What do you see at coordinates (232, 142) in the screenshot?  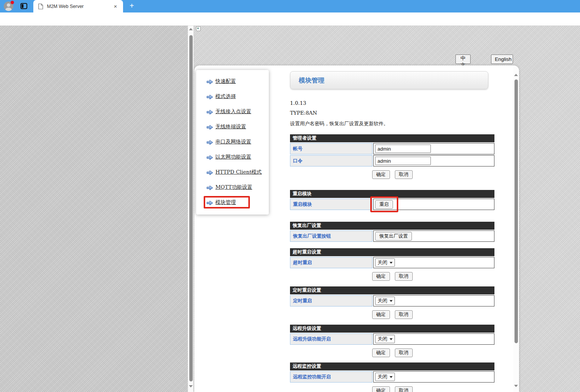 I see `sidebar-menu: 快速配置模式选择无线接入点设置无线终端设置串口及网络设置以太网功能设置HTTPD…` at bounding box center [232, 142].